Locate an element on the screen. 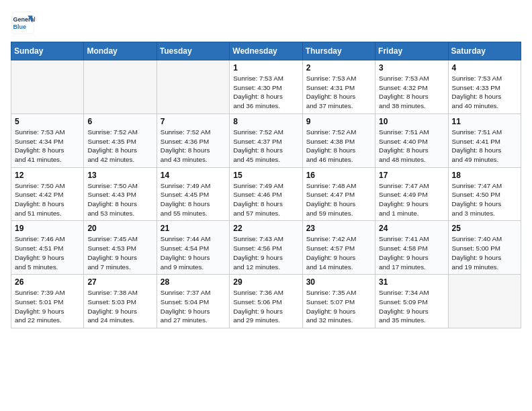  day-number: 2 is located at coordinates (339, 68).